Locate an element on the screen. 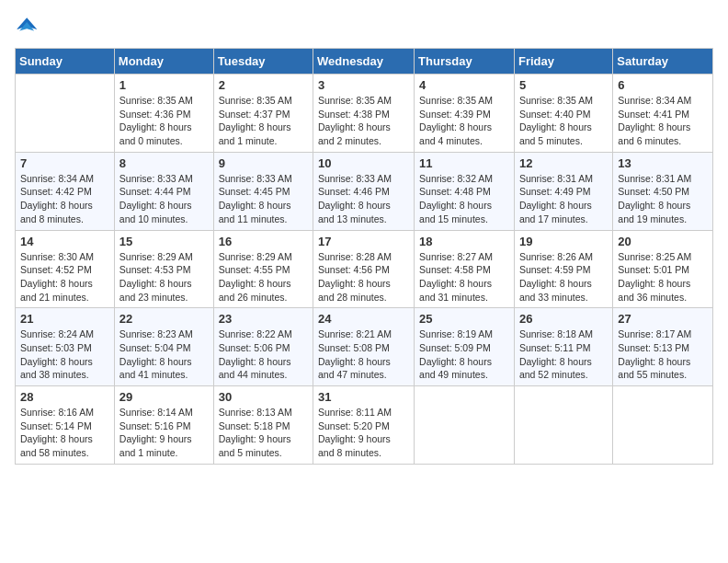  calendar-day-cell: 3Sunrise: 8:35 AMSunset: 4:38 PMDaylight… is located at coordinates (364, 114).